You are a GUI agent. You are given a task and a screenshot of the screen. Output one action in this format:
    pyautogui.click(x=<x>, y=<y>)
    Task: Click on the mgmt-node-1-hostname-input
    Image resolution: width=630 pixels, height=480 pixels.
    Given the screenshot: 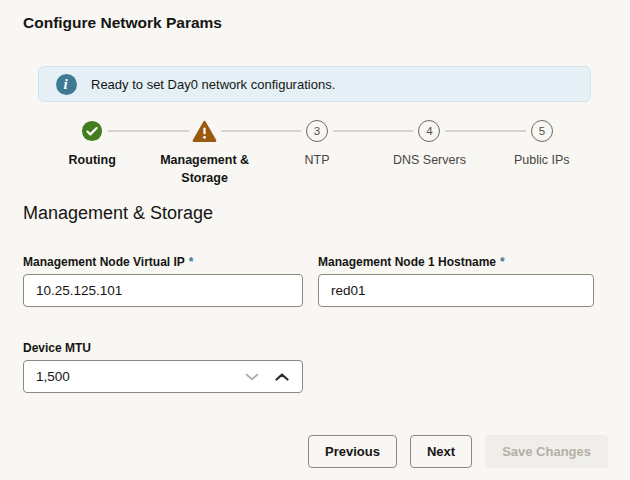 What is the action you would take?
    pyautogui.click(x=456, y=290)
    